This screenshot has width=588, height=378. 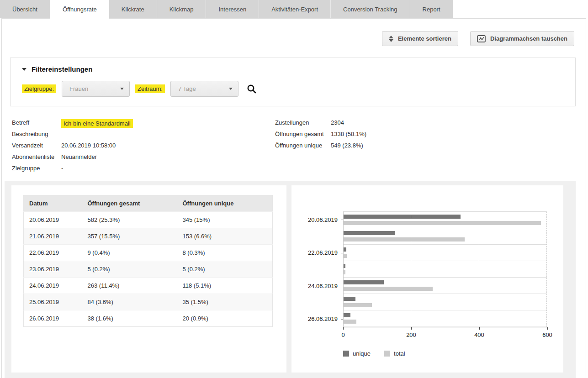 What do you see at coordinates (37, 145) in the screenshot?
I see `info-label: Versandzeit` at bounding box center [37, 145].